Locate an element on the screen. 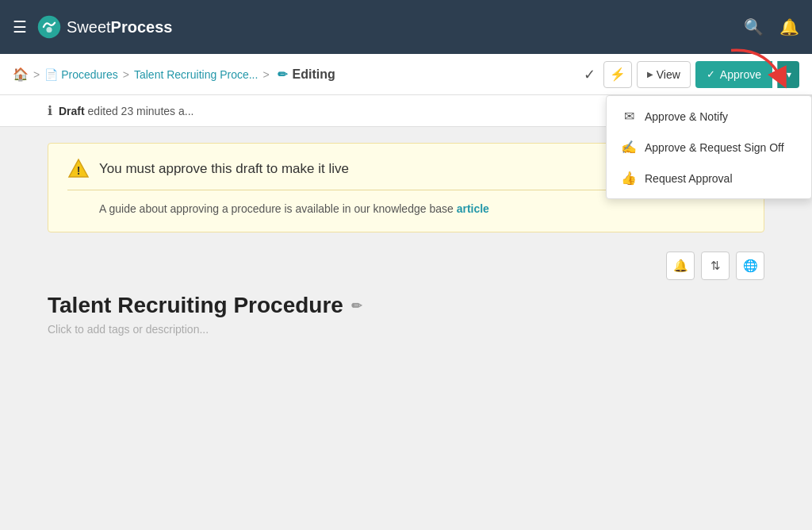 Image resolution: width=812 pixels, height=530 pixels. breadcrumb-bar: 🏠 > 📄 Procedures > Talent Recruiting Pro… is located at coordinates (406, 75).